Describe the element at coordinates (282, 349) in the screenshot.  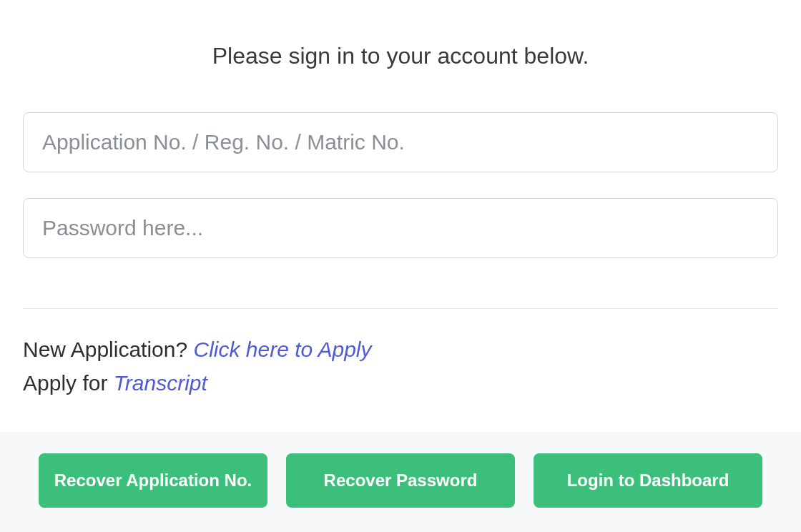
I see `apply-link: Click here to Apply` at that location.